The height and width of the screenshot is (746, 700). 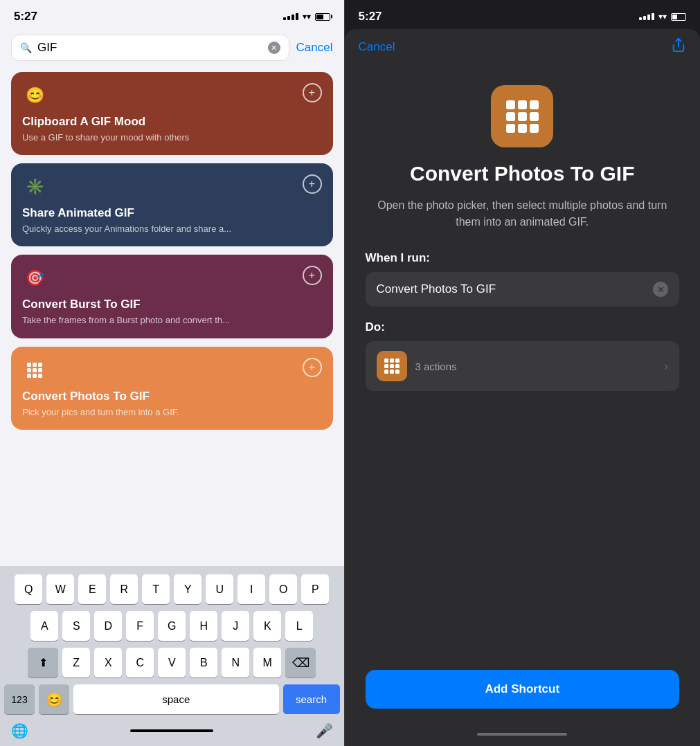 What do you see at coordinates (522, 279) in the screenshot?
I see `when-i-run-section: When I run: Convert Photos To GIF ✕` at bounding box center [522, 279].